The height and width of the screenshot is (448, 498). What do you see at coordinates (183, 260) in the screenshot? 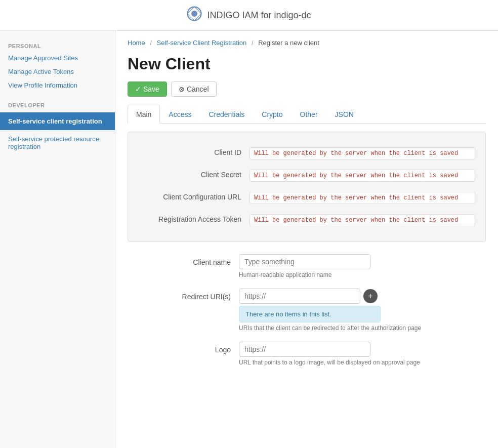
I see `client-name-label: Client name` at bounding box center [183, 260].